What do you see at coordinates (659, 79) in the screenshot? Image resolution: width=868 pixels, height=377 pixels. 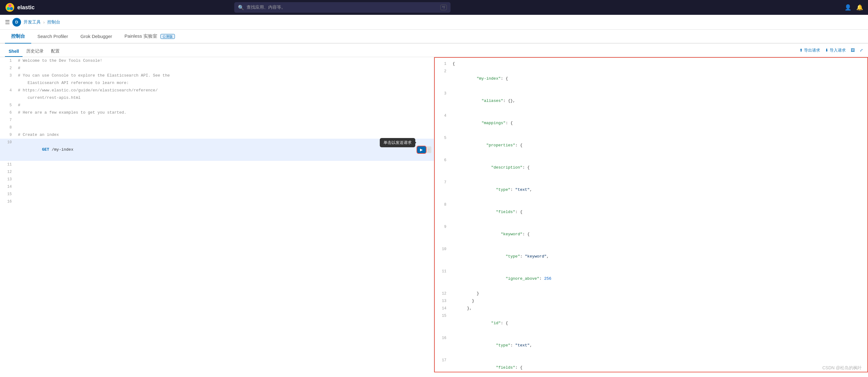 I see `output-line-content-2: "my-index": {` at bounding box center [659, 79].